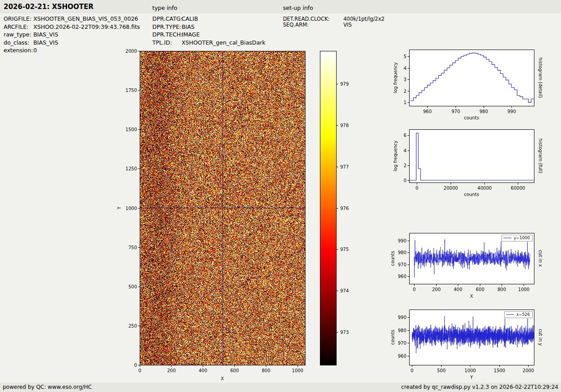 This screenshot has height=392, width=561. Describe the element at coordinates (86, 19) in the screenshot. I see `field-value: XSHOOTER_GEN_BIAS_VIS_053_0026` at that location.